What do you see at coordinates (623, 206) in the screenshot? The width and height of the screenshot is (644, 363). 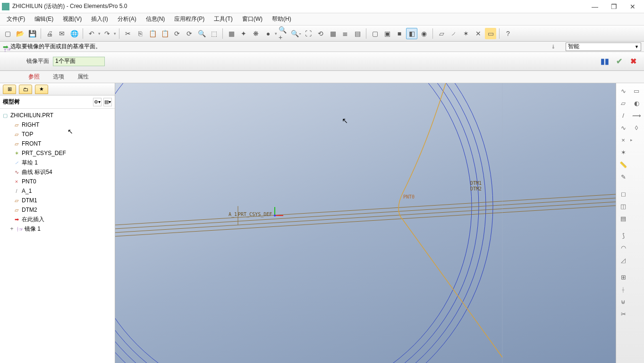 I see `shell-icon: ◫` at bounding box center [623, 206].